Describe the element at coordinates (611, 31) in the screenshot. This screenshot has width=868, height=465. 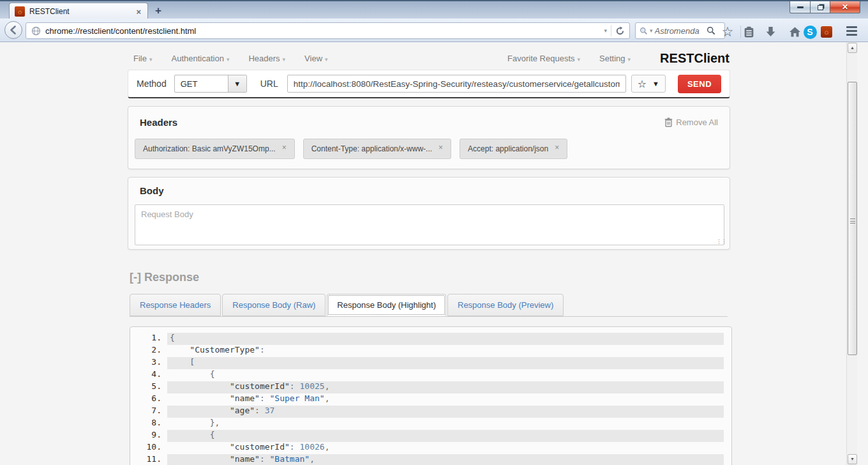
I see `divider` at that location.